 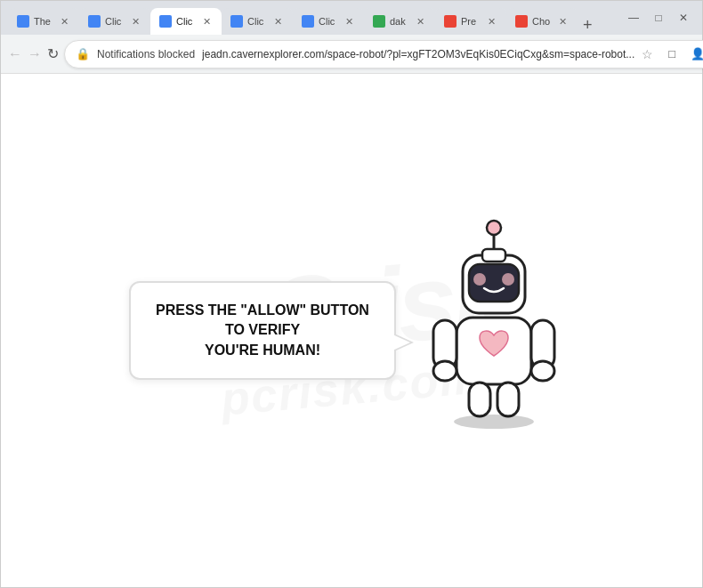 I want to click on tab-close-5: ✕, so click(x=349, y=21).